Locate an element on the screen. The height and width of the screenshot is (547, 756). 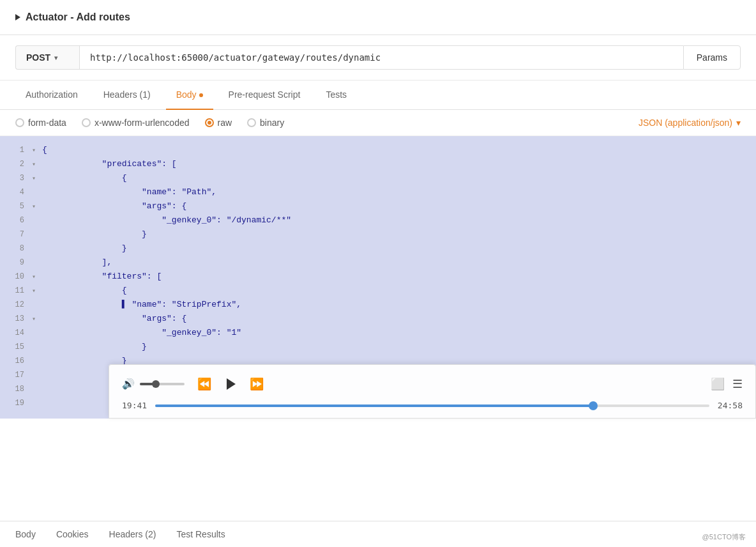
bottom-tabs: Body Cookies Headers (2) Test Results is located at coordinates (378, 534).